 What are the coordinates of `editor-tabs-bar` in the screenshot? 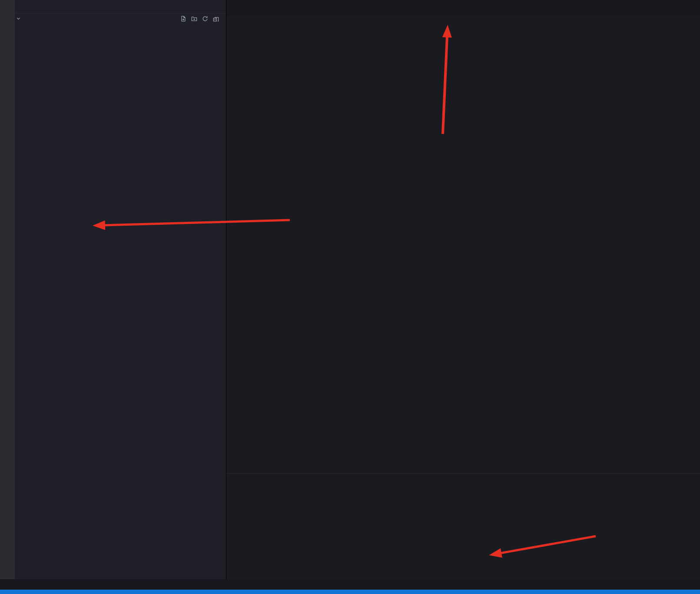 It's located at (463, 8).